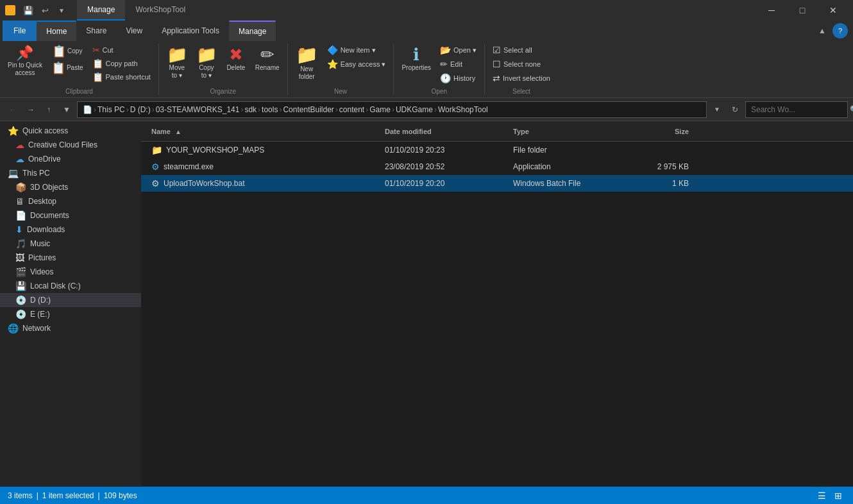  I want to click on expand-path-button: ▼, so click(717, 110).